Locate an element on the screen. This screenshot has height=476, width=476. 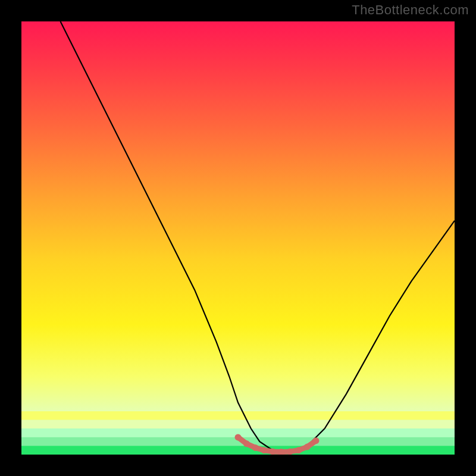
watermark-text: TheBottleneck.com is located at coordinates (411, 10).